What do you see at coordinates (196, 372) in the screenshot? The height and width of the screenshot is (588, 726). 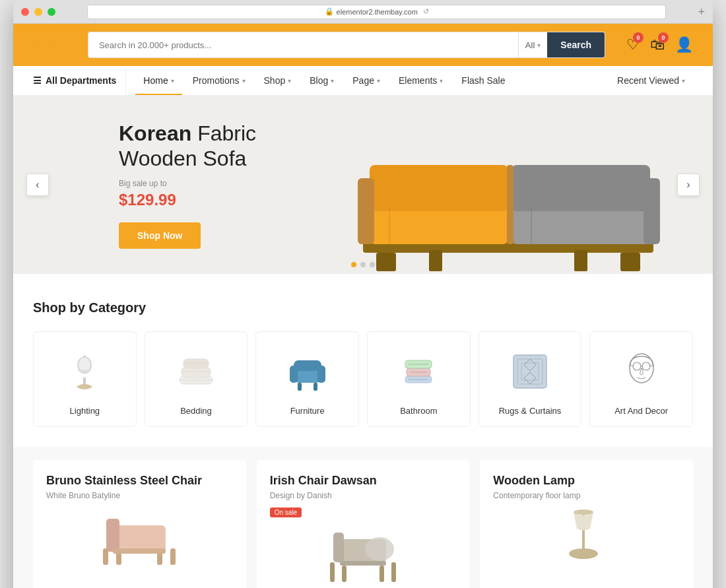 I see `bedding-icon` at bounding box center [196, 372].